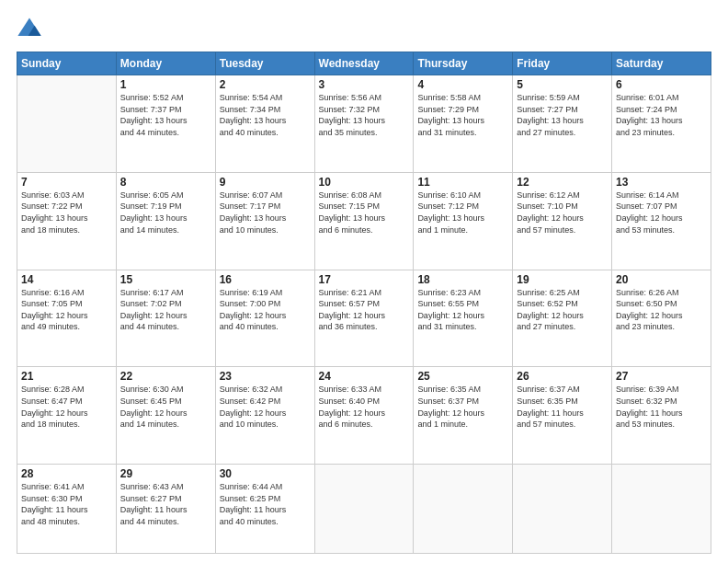 The image size is (728, 563). What do you see at coordinates (563, 318) in the screenshot?
I see `calendar-cell: 19Sunrise: 6:25 AM Sunset: 6:52 PM Dayli…` at bounding box center [563, 318].